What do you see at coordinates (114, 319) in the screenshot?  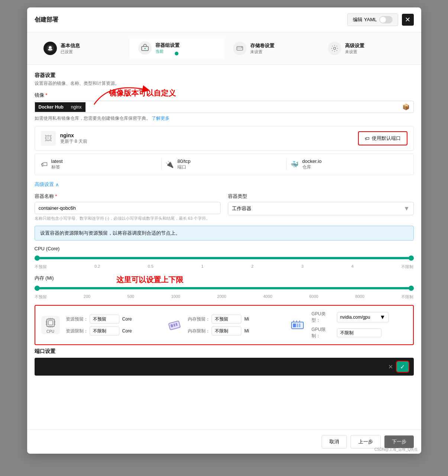 I see `cpu-reserve-row: 资源预留： Core` at bounding box center [114, 319].